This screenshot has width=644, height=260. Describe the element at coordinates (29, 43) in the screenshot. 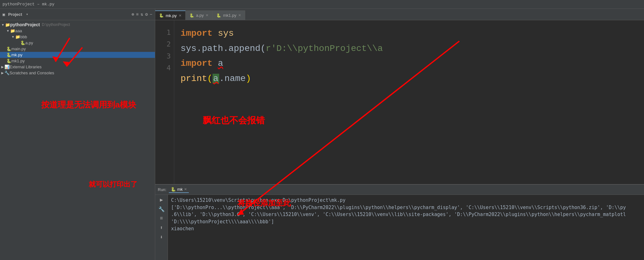

I see `tree-label-apy: a.py` at that location.